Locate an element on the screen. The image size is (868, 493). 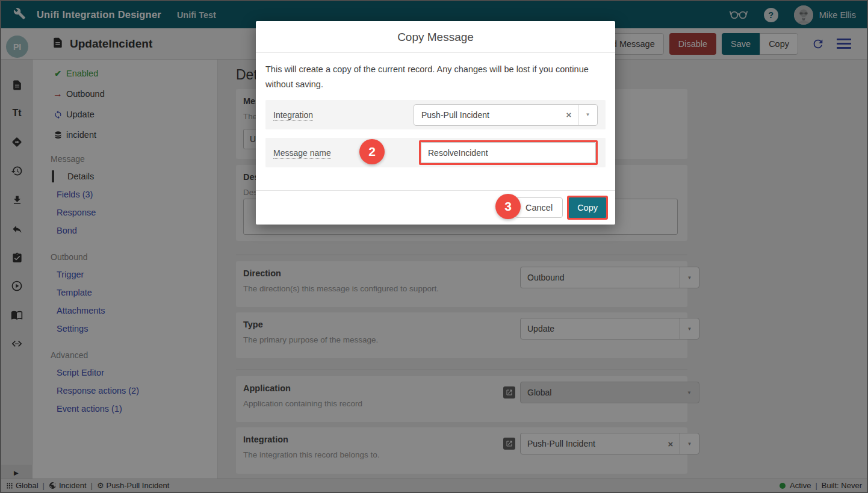
highlight-frame: Copy is located at coordinates (587, 208).